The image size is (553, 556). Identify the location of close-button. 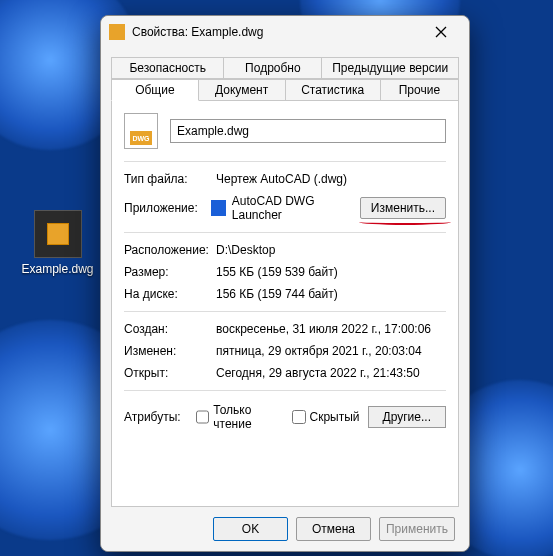
(441, 32).